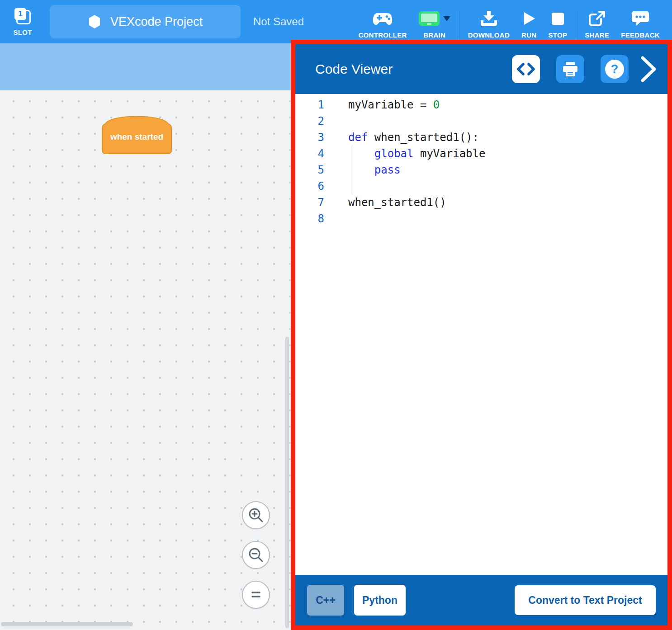 The image size is (672, 630). Describe the element at coordinates (434, 35) in the screenshot. I see `brain-label: BRAIN` at that location.